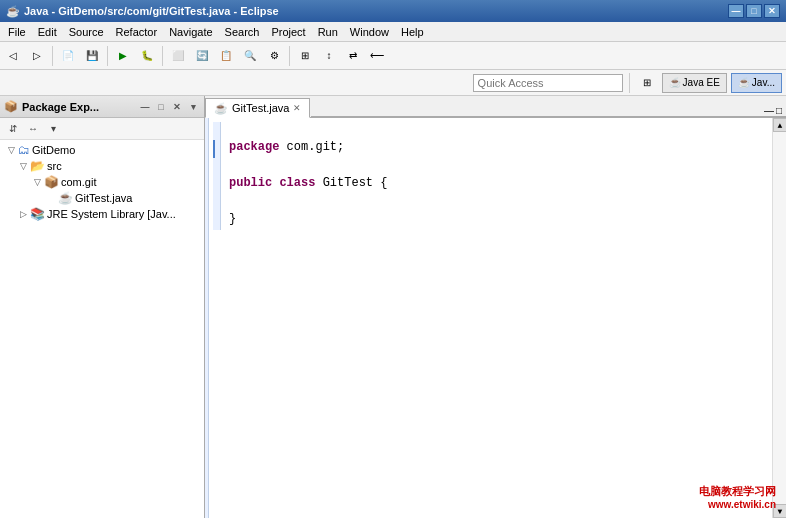 The width and height of the screenshot is (786, 518). Describe the element at coordinates (286, 147) in the screenshot. I see `code-text-2: package com.git;` at that location.